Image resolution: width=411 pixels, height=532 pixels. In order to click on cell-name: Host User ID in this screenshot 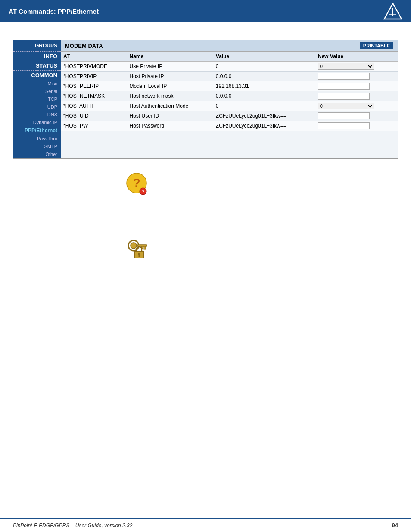, I will do `click(170, 116)`.